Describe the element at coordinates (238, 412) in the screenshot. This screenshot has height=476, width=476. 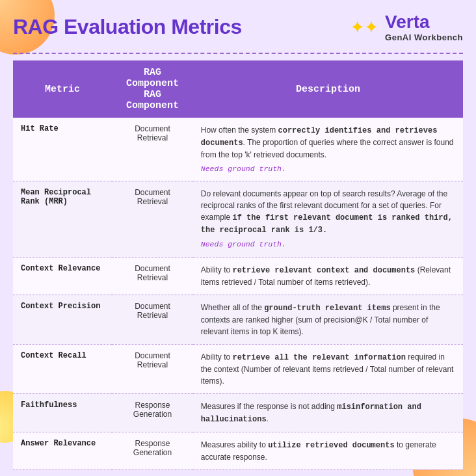
I see `table-row: Faithfulness ResponseGeneration Measures…` at that location.